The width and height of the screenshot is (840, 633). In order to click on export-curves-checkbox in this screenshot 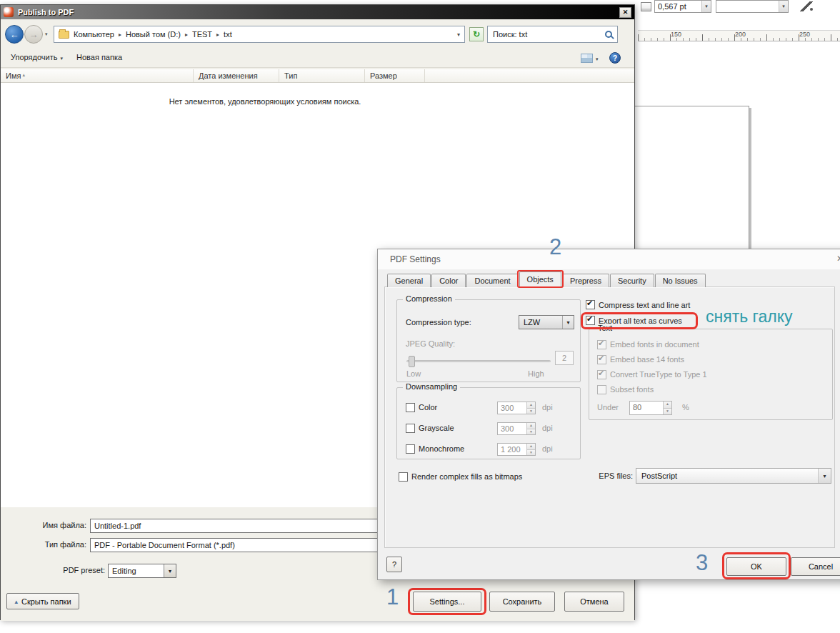, I will do `click(590, 320)`.